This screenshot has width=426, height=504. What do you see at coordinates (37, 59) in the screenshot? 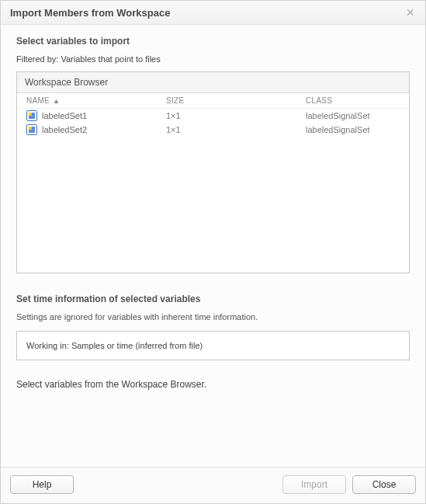
I see `filter-label: Filtered by:` at bounding box center [37, 59].